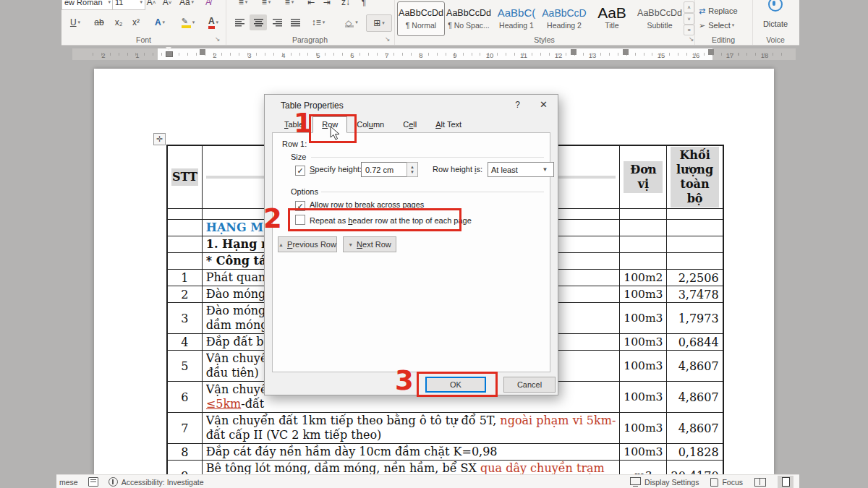  Describe the element at coordinates (187, 5) in the screenshot. I see `change-case-icon: Aa▾` at that location.